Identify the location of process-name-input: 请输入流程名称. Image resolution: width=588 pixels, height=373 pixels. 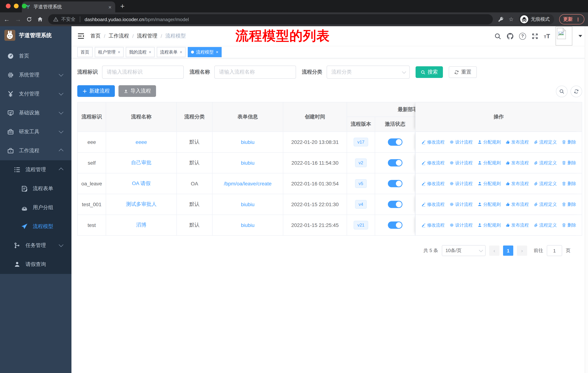
(255, 72).